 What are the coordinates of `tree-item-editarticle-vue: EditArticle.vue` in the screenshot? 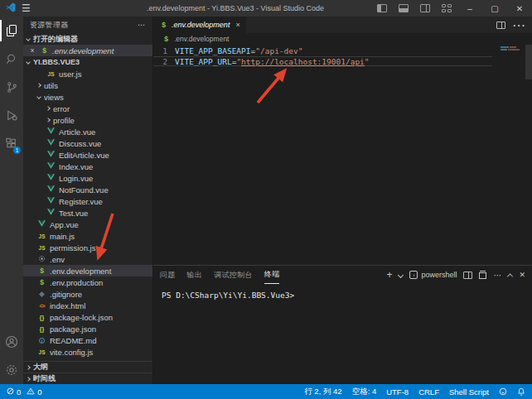 It's located at (88, 155).